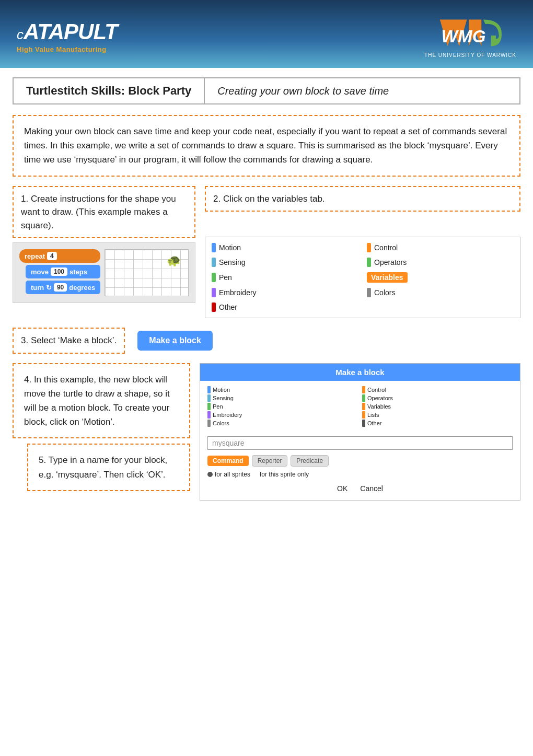 The image size is (533, 756). I want to click on step2-col: 2. Click on the variables tab. Motion Co…, so click(363, 252).